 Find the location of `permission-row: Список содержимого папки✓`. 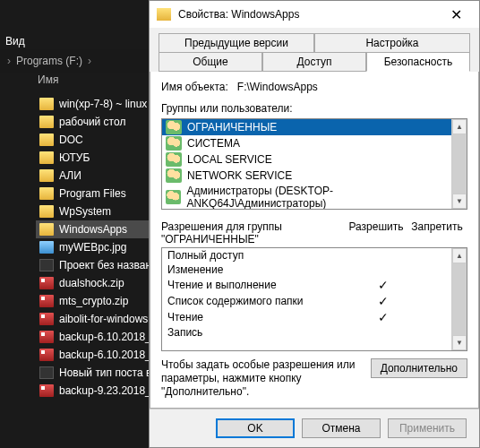

permission-row: Список содержимого папки✓ is located at coordinates (314, 301).